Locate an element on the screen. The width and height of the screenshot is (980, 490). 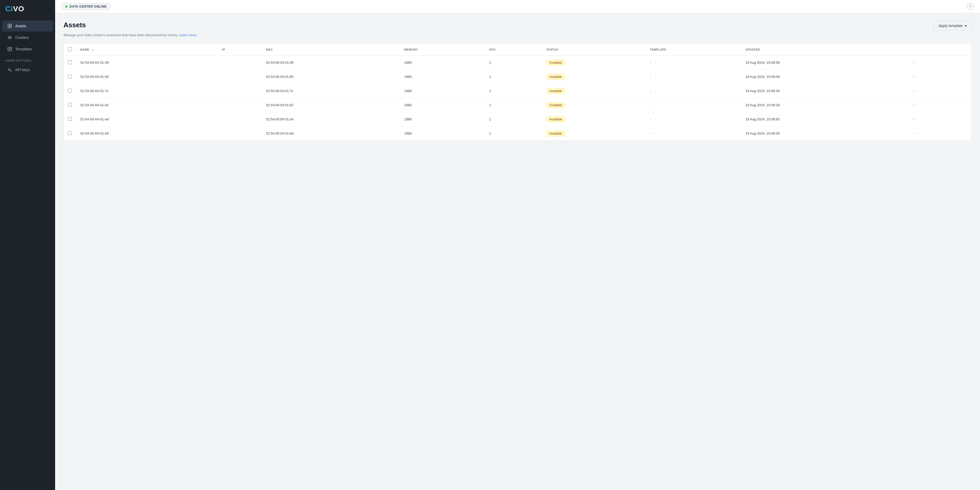
sidebar-item-clusters: Clusters is located at coordinates (27, 37).